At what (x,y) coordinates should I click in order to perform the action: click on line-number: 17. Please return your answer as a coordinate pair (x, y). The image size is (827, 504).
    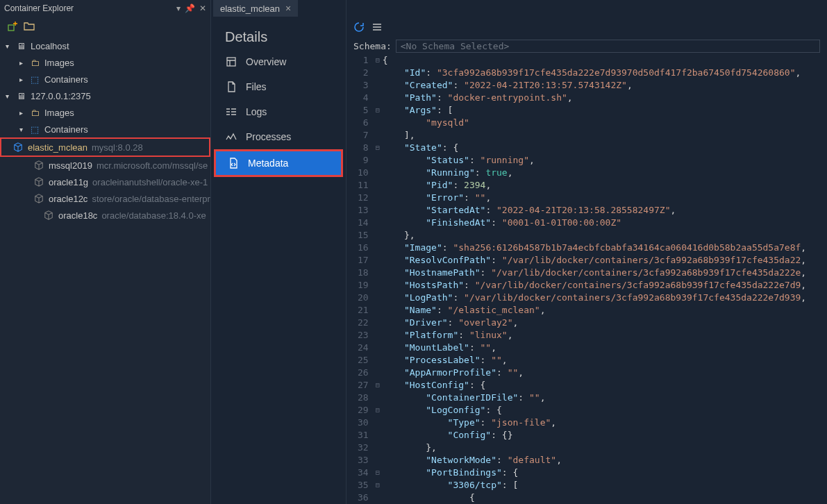
    Looking at the image, I should click on (363, 260).